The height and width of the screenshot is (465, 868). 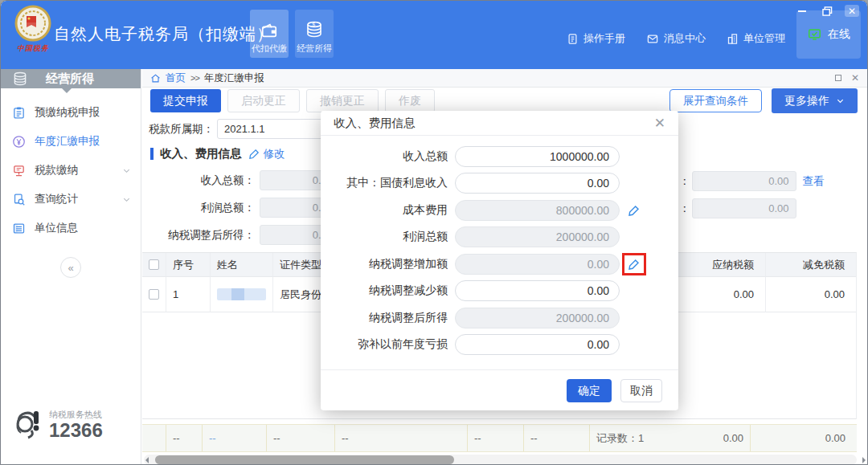 What do you see at coordinates (811, 295) in the screenshot?
I see `cell-tax-relief: 0.00` at bounding box center [811, 295].